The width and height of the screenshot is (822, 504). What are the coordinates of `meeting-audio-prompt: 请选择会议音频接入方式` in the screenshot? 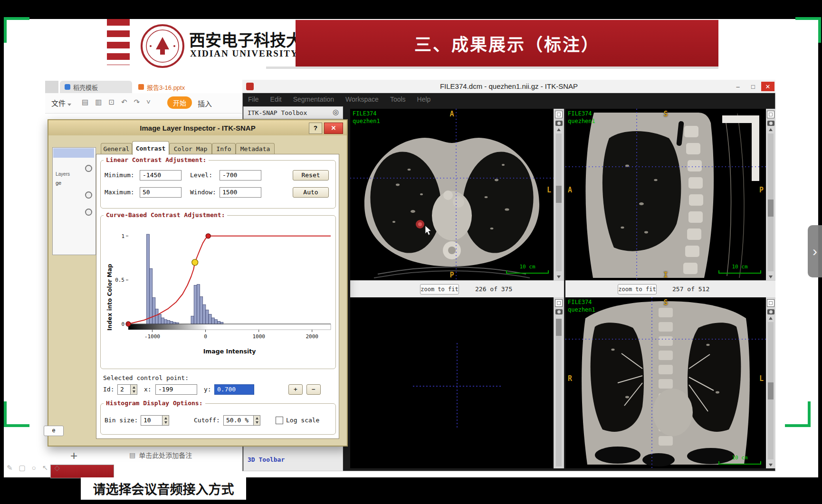 It's located at (163, 488).